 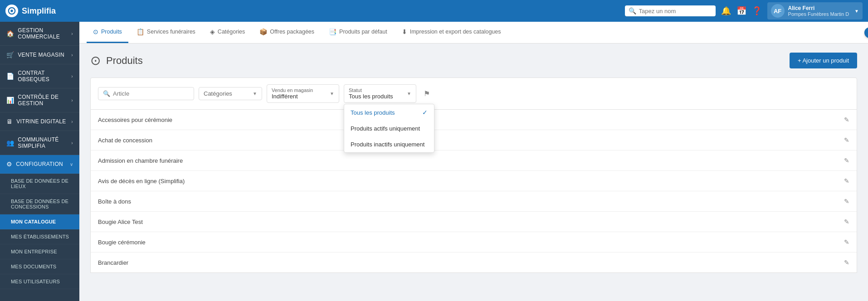 I want to click on dropdown-item-inactifs: Produits inactifs uniquement, so click(x=389, y=144).